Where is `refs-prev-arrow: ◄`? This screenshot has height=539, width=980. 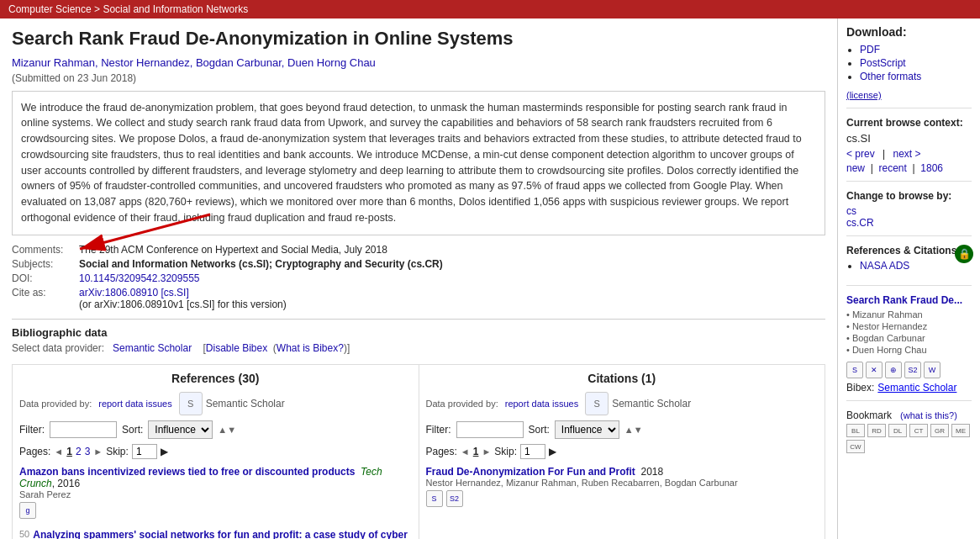 refs-prev-arrow: ◄ is located at coordinates (59, 452).